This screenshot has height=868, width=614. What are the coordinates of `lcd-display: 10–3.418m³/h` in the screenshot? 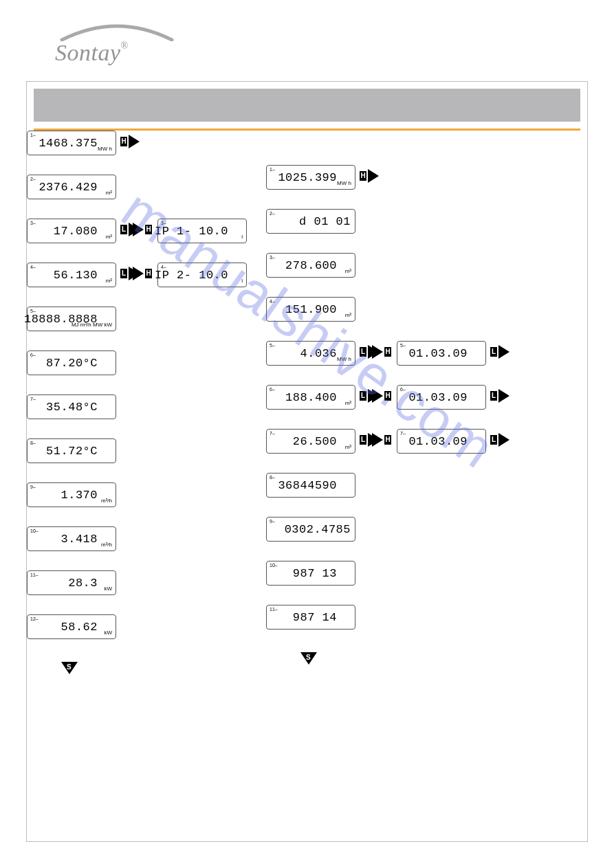 It's located at (72, 539).